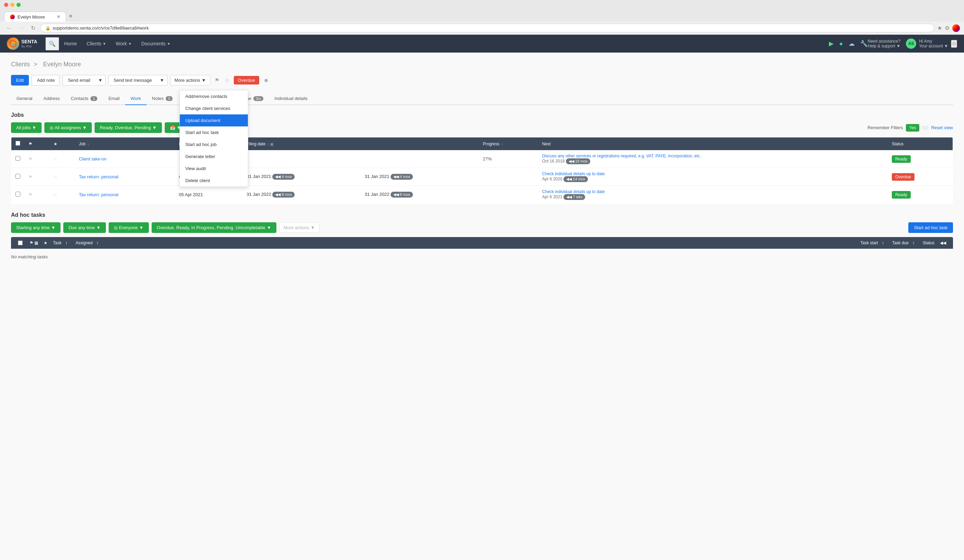 The height and width of the screenshot is (560, 964). I want to click on dropdown-delete-client: Delete client, so click(214, 180).